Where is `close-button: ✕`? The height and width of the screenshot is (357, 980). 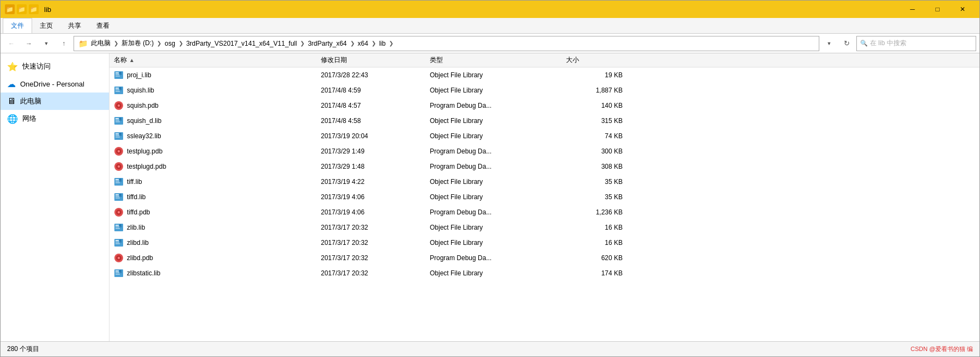 close-button: ✕ is located at coordinates (963, 9).